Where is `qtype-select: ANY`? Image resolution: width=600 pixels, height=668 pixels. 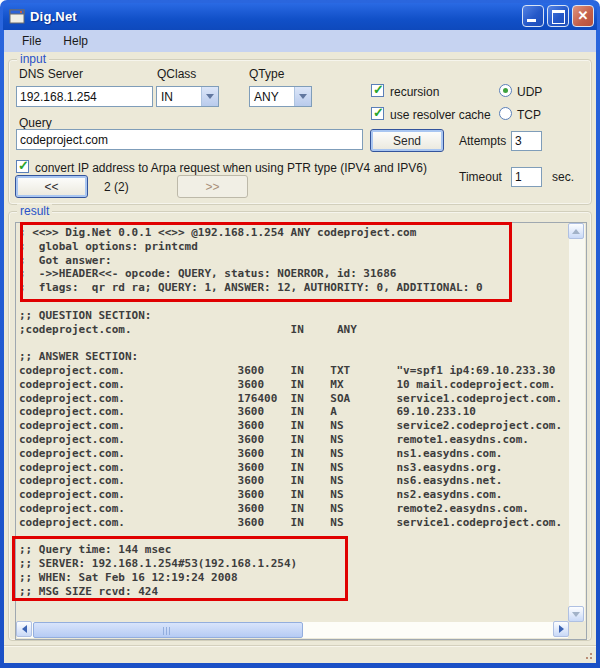
qtype-select: ANY is located at coordinates (280, 96).